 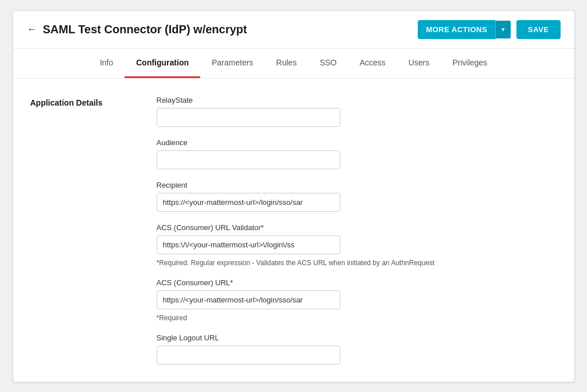 What do you see at coordinates (357, 318) in the screenshot?
I see `acs-url-required-note: *Required` at bounding box center [357, 318].